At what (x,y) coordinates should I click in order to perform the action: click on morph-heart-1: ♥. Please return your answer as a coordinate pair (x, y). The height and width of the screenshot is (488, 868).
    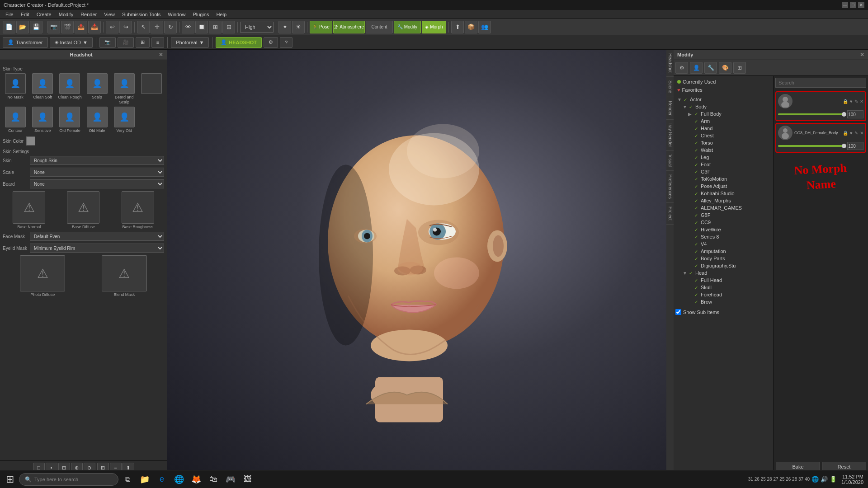
    Looking at the image, I should click on (851, 101).